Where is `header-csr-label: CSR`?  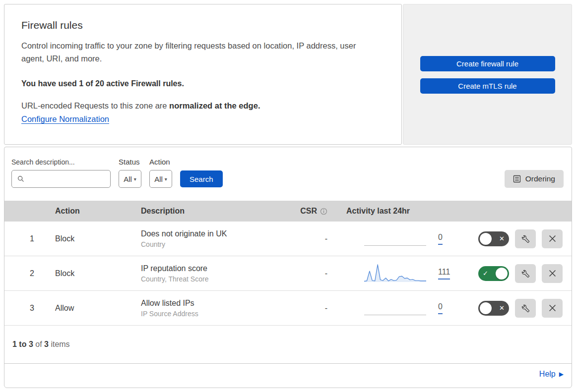 header-csr-label: CSR is located at coordinates (309, 211).